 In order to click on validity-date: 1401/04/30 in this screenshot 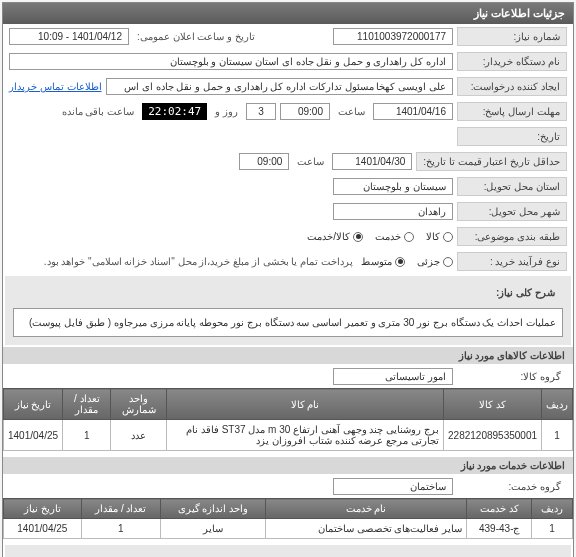, I will do `click(372, 162)`.